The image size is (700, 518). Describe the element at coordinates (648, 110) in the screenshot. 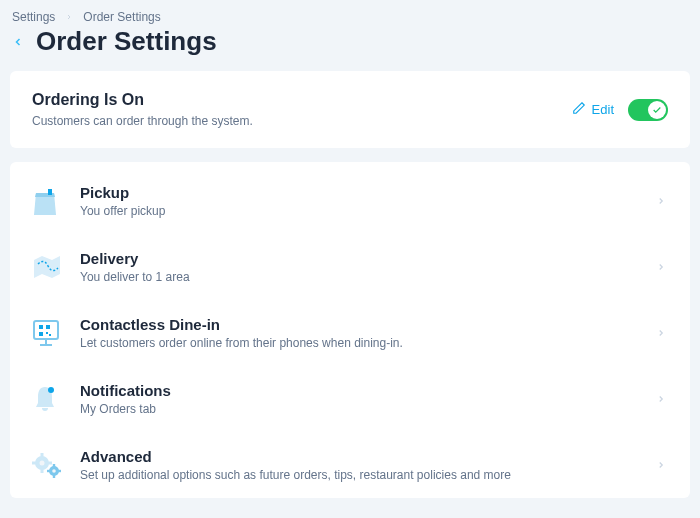

I see `ordering-toggle` at that location.